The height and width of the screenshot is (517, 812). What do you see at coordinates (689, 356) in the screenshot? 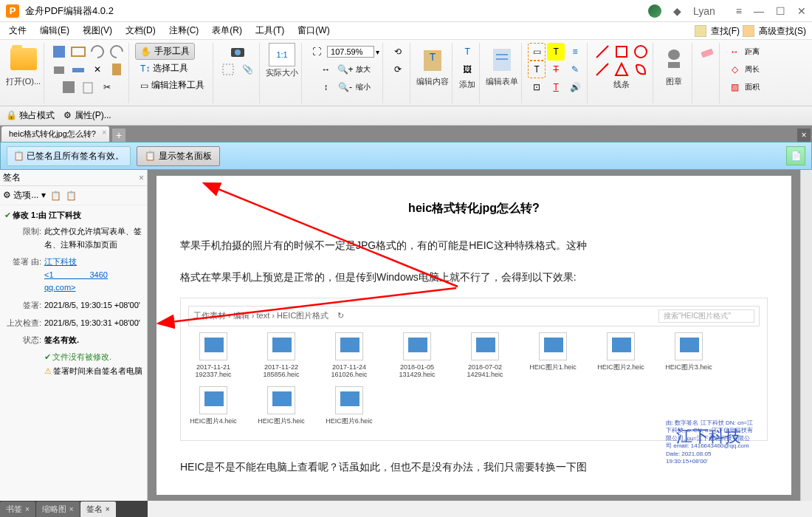
I see `file-item: HEIC图片3.heic` at bounding box center [689, 356].